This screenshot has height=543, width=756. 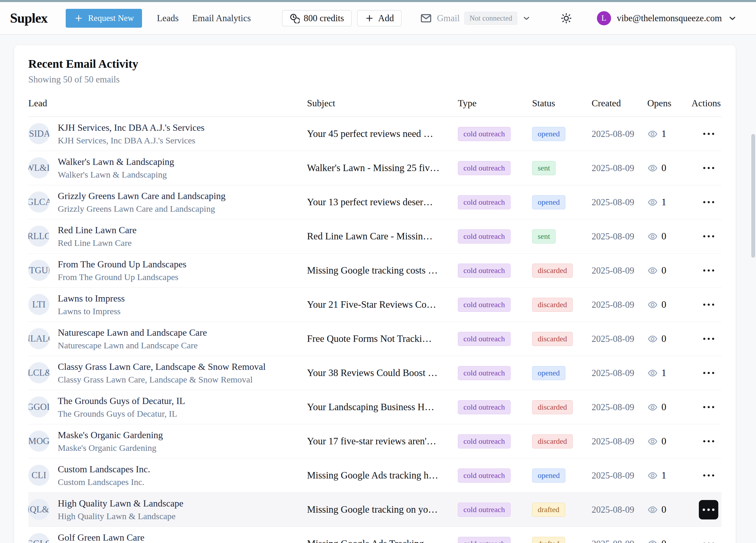 What do you see at coordinates (667, 18) in the screenshot?
I see `account-menu: L vibe@thelemonsqueeze.com` at bounding box center [667, 18].